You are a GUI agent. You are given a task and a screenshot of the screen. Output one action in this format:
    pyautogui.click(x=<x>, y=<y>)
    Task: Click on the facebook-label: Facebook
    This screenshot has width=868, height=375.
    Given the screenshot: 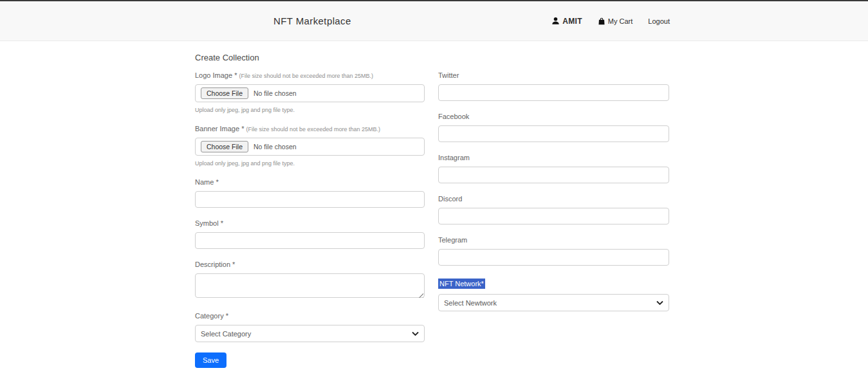 What is the action you would take?
    pyautogui.click(x=553, y=116)
    